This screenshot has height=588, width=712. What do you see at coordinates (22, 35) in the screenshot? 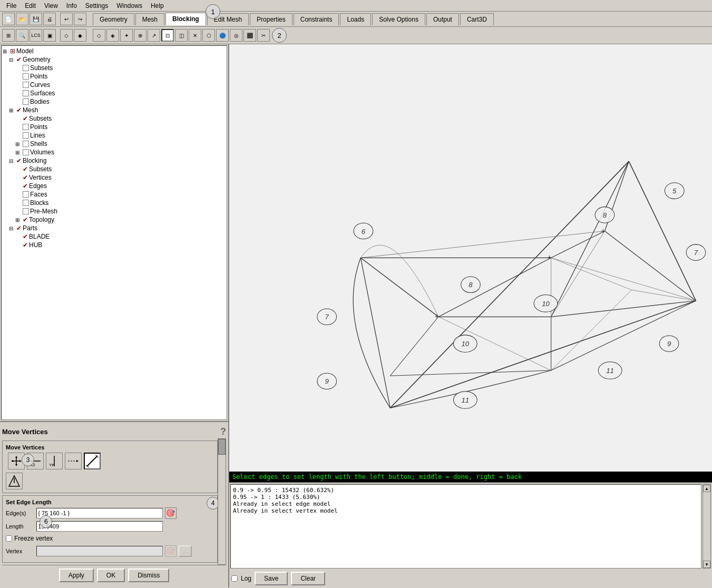
I see `tb-icon-a2: 🔍` at bounding box center [22, 35].